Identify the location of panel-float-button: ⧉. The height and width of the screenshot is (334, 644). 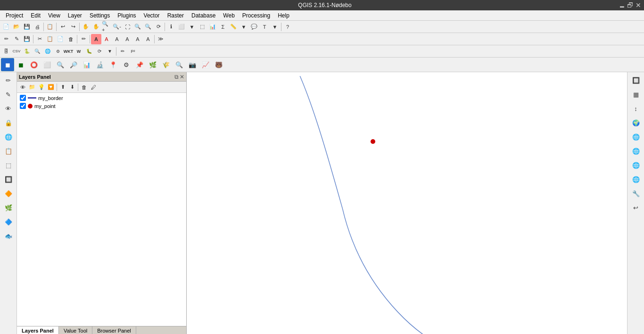
(176, 77).